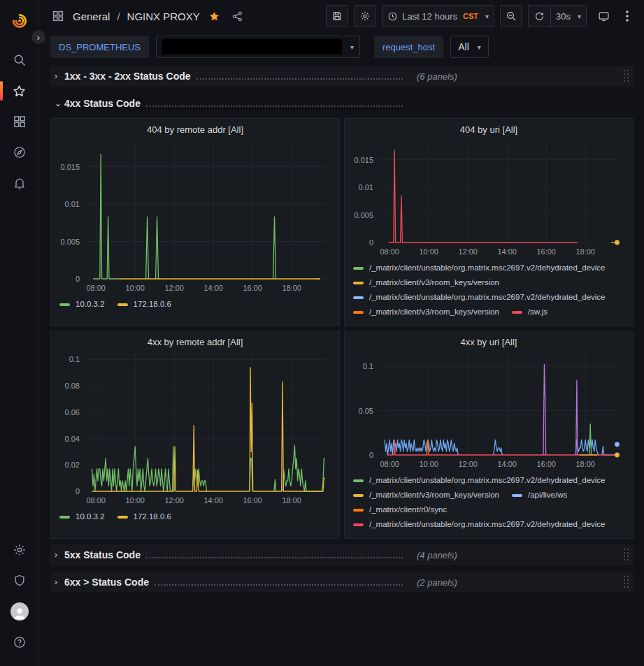  Describe the element at coordinates (20, 122) in the screenshot. I see `sidebar-item-dashboards` at that location.